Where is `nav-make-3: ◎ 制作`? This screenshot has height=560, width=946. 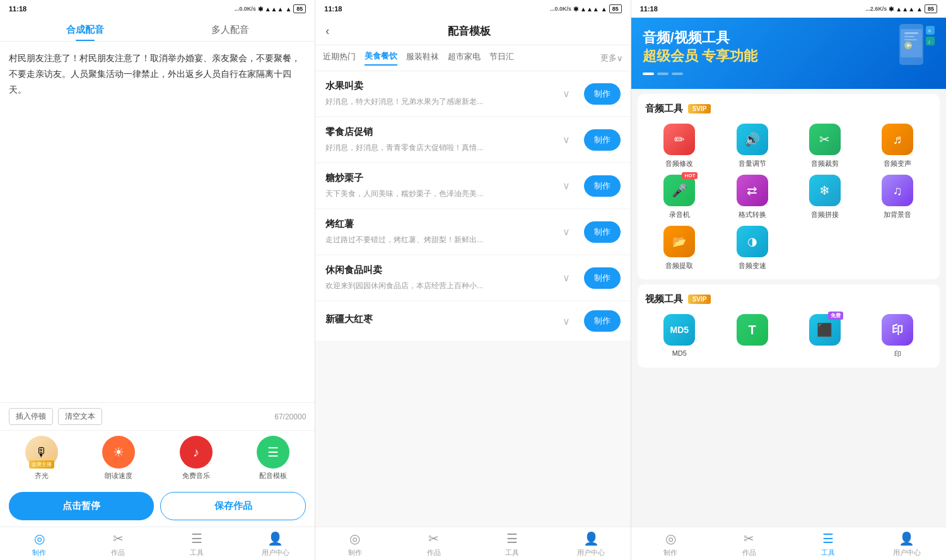
nav-make-3: ◎ 制作 is located at coordinates (671, 544).